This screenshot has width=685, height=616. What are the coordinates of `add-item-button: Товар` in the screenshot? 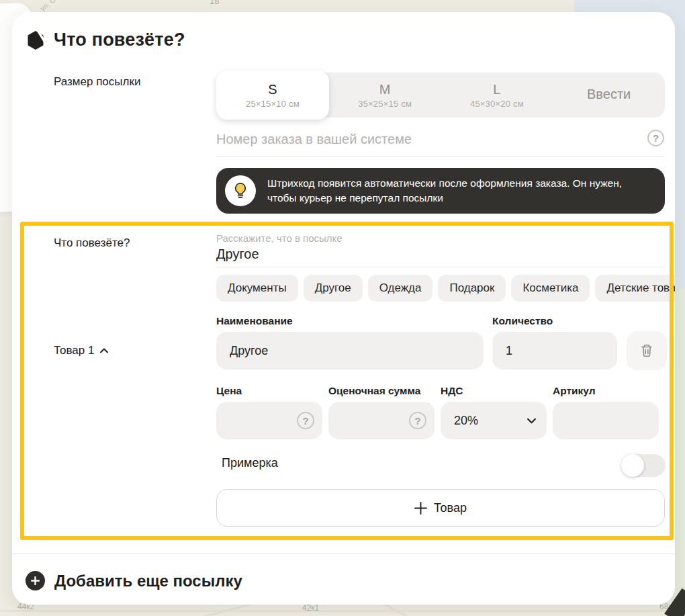 It's located at (441, 508).